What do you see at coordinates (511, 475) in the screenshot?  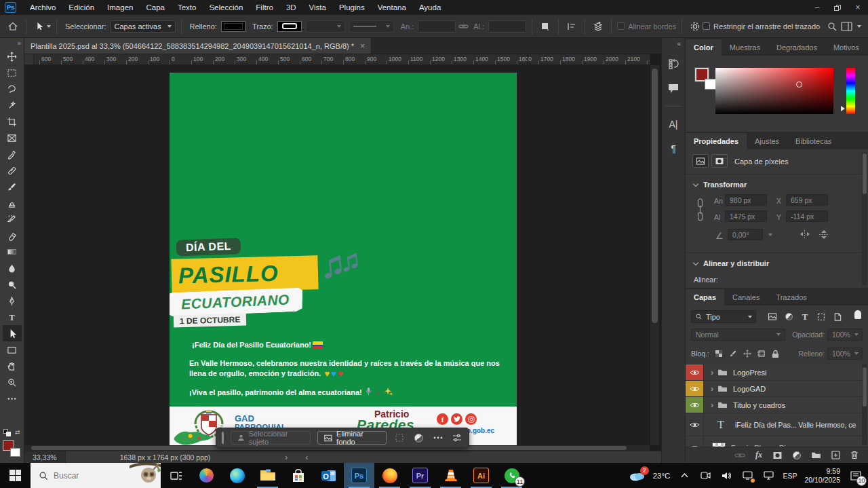 I see `whatsapp-icon: 11` at bounding box center [511, 475].